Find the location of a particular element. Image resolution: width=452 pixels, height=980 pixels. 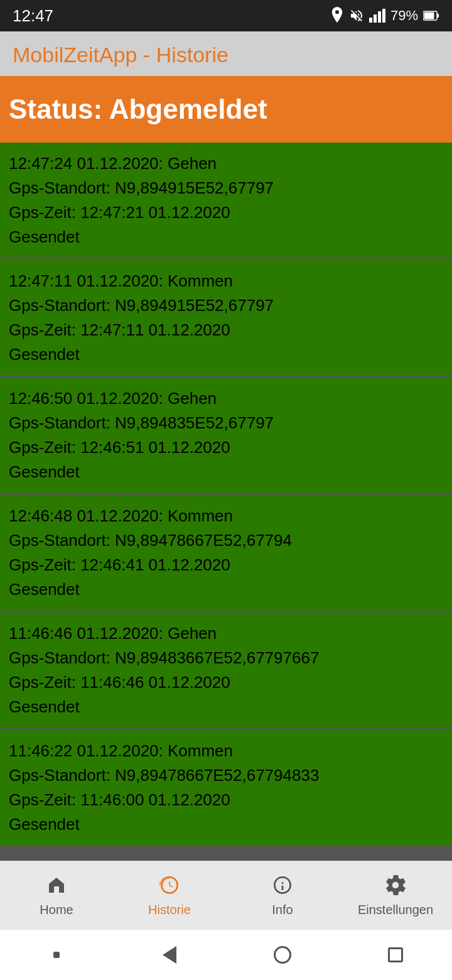

battery-icon is located at coordinates (431, 16).